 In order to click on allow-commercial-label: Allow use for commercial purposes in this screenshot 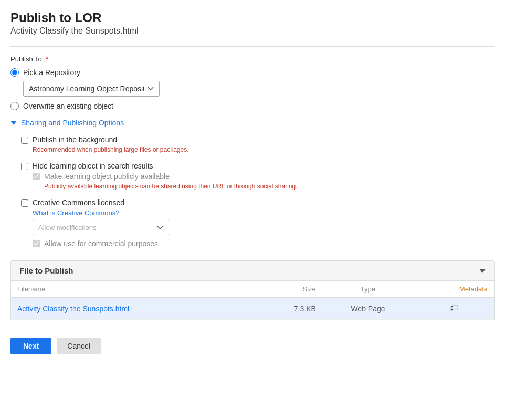, I will do `click(101, 244)`.